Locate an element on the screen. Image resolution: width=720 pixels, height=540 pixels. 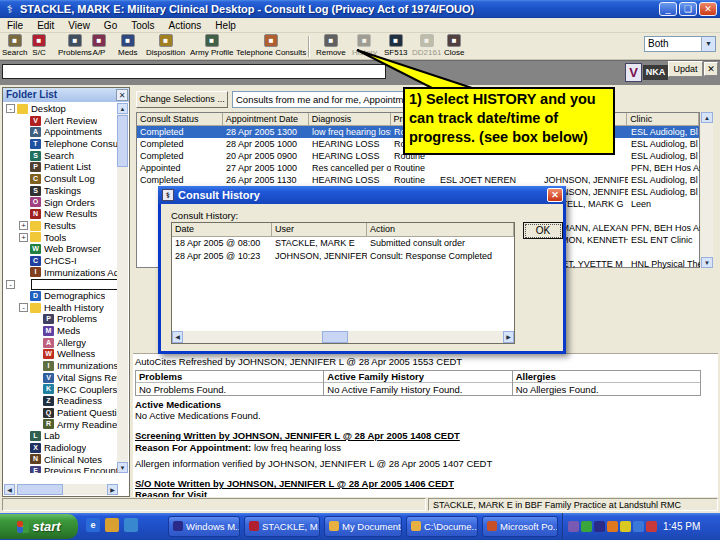
menu-item: Go is located at coordinates (110, 26).